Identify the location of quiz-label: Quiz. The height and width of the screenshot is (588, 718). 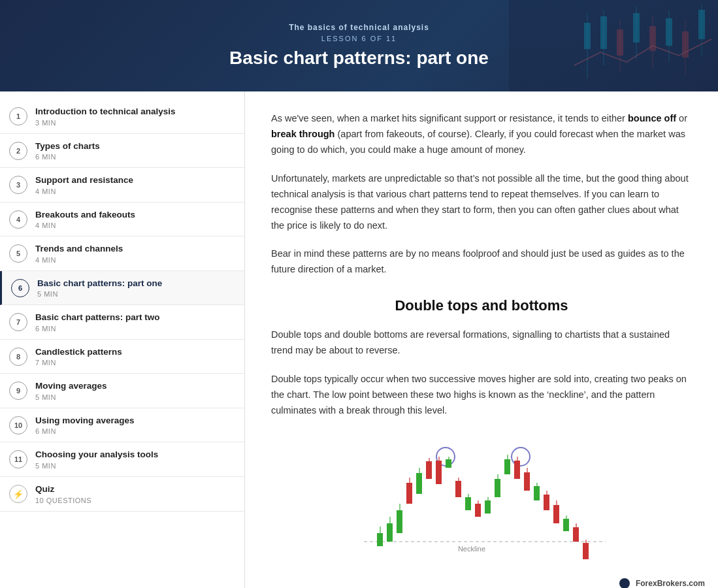
(135, 489).